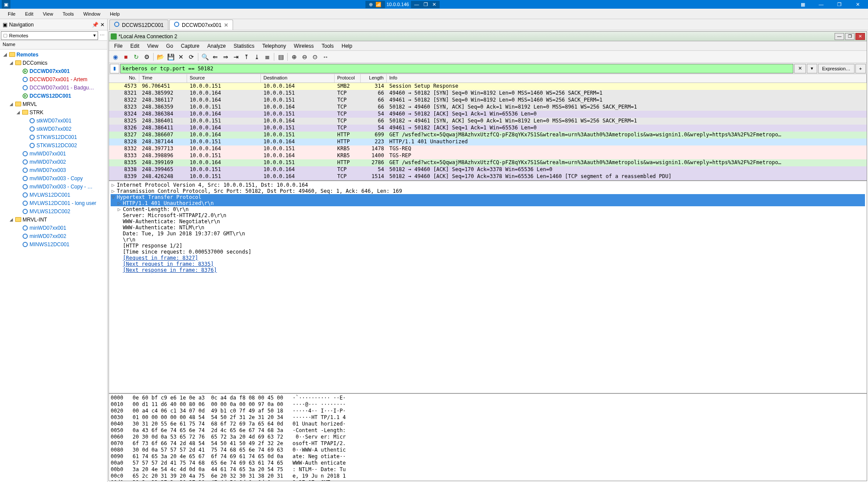  I want to click on hex-line: 0040 30 31 20 55 6e 61 75 74 68 6f 72 69…, so click(488, 424).